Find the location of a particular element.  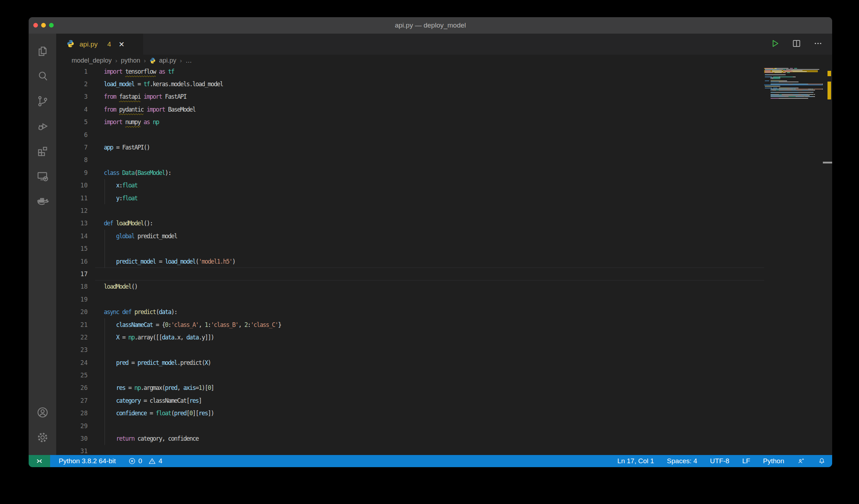

minimize-window-button is located at coordinates (44, 25).